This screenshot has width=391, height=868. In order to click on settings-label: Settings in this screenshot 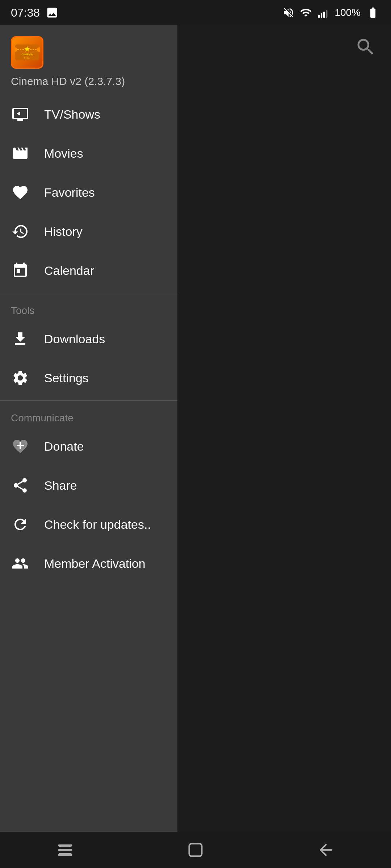, I will do `click(67, 378)`.